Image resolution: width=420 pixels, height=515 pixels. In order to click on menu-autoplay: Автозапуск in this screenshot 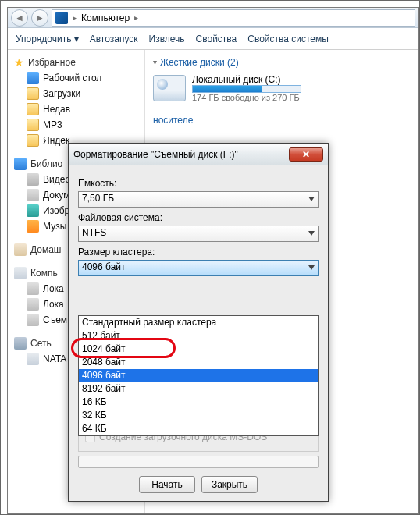, I will do `click(114, 39)`.